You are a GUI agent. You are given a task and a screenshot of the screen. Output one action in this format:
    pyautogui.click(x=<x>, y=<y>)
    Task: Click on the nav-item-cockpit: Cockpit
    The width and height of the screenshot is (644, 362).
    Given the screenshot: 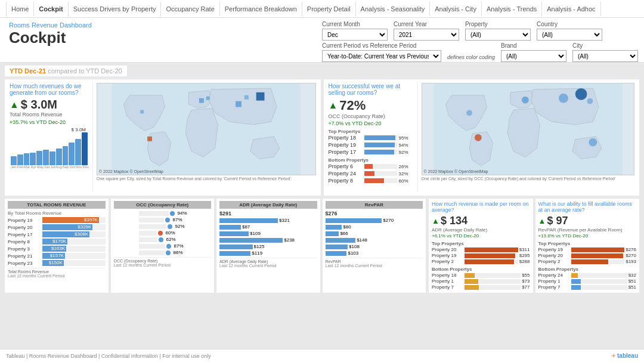 What is the action you would take?
    pyautogui.click(x=51, y=9)
    